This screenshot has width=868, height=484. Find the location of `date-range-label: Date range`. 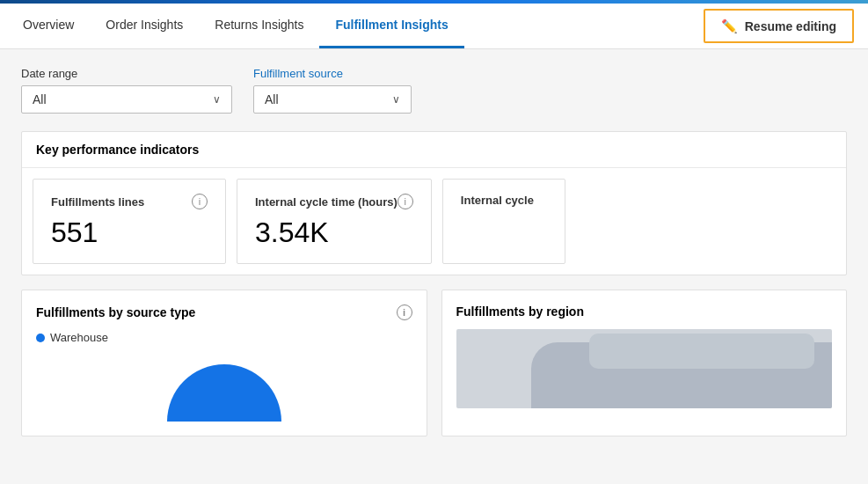

date-range-label: Date range is located at coordinates (127, 74).